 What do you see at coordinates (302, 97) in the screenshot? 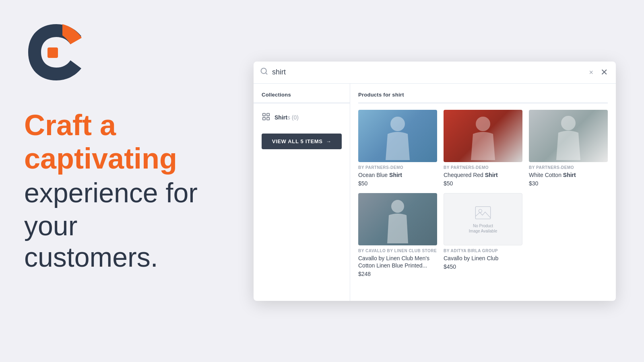
I see `collections-title: Collections` at bounding box center [302, 97].